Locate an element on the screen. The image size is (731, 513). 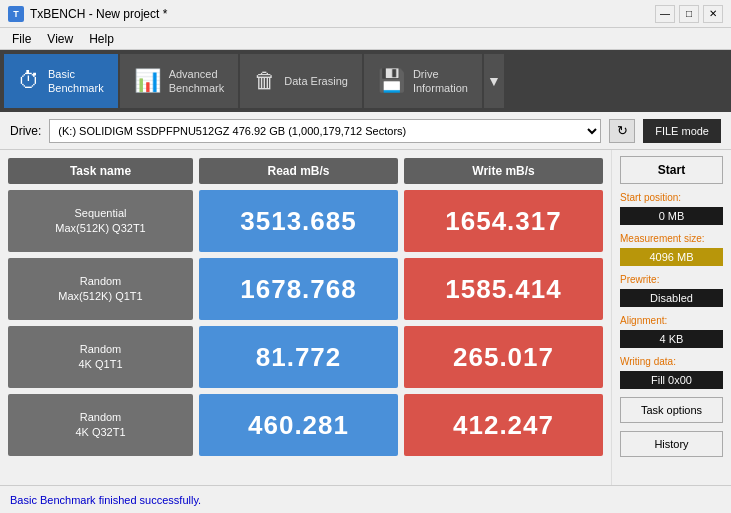
data-erasing-icon: 🗑 is located at coordinates (265, 81).